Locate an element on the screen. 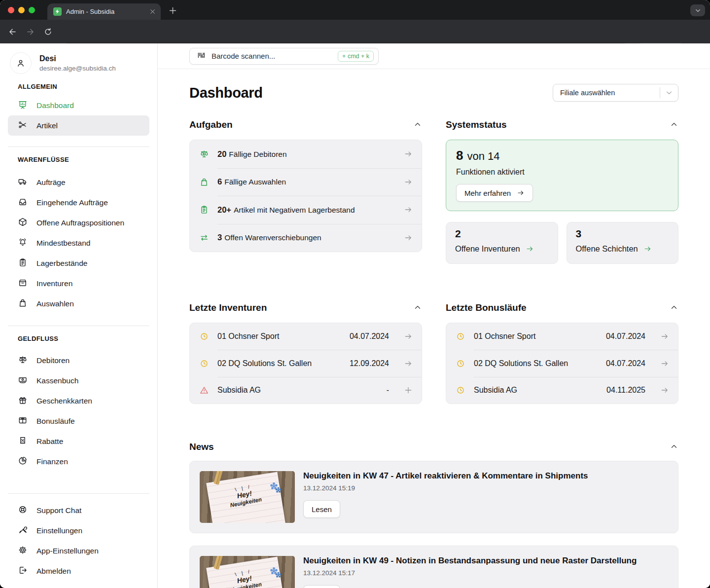 The image size is (710, 588). sidebar-item-label: Support Chat is located at coordinates (59, 511).